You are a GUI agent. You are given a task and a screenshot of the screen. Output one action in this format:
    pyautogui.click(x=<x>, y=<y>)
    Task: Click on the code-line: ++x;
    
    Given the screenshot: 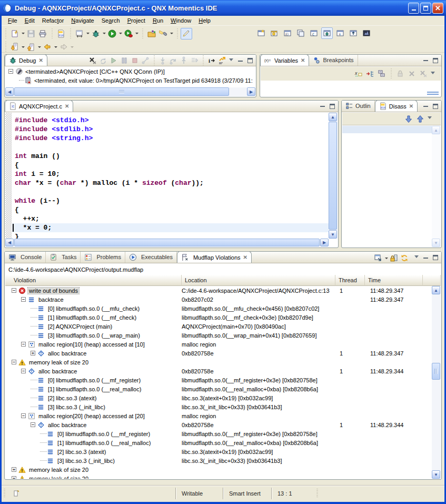 What is the action you would take?
    pyautogui.click(x=171, y=219)
    